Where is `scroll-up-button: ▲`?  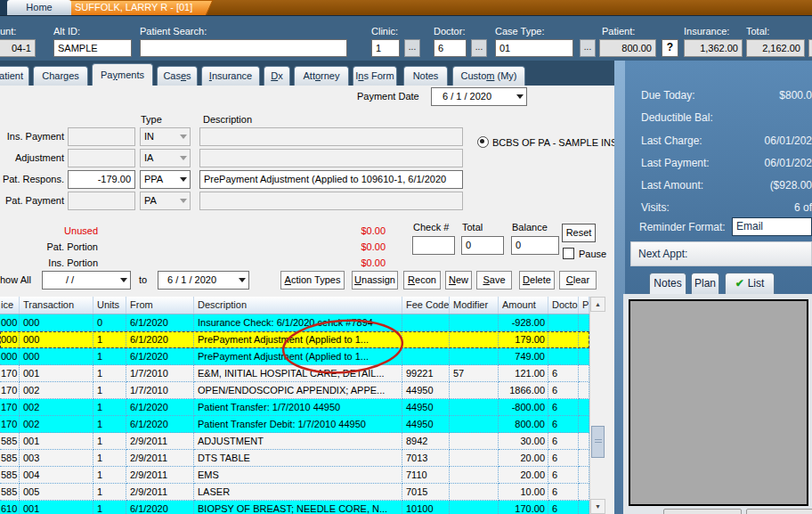
scroll-up-button: ▲ is located at coordinates (598, 305).